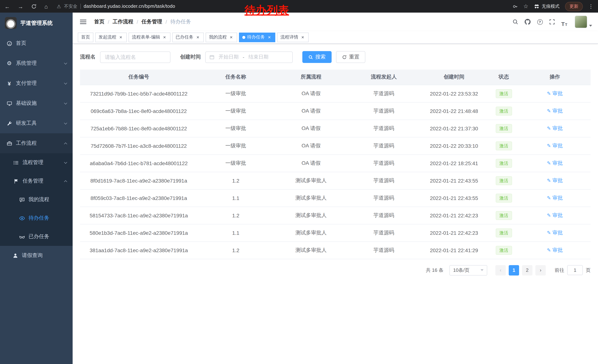 This screenshot has width=598, height=364. What do you see at coordinates (36, 237) in the screenshot?
I see `sidebar-item-done-tasks: 已办任务` at bounding box center [36, 237].